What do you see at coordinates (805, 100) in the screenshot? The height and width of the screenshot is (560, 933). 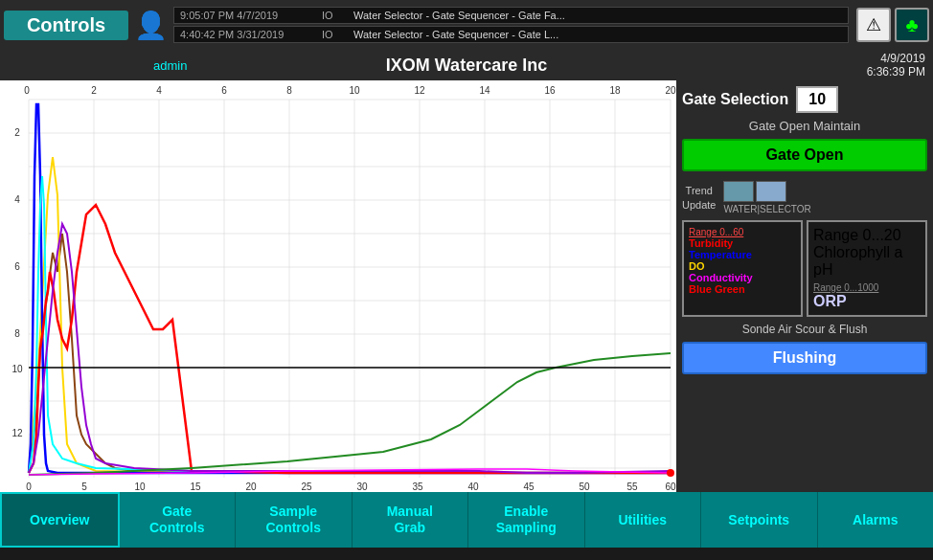 I see `gate-selection-row: Gate Selection` at bounding box center [805, 100].